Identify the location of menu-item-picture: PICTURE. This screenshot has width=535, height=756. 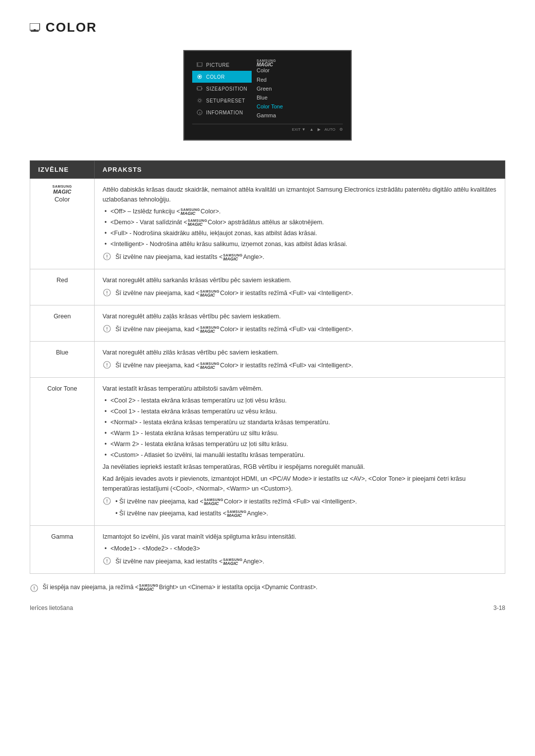
(222, 65).